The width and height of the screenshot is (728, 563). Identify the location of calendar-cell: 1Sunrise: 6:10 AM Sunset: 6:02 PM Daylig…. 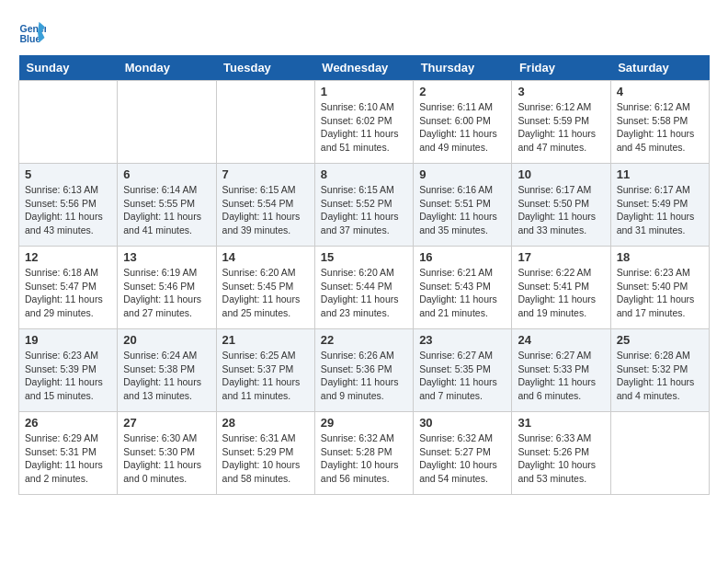
(364, 122).